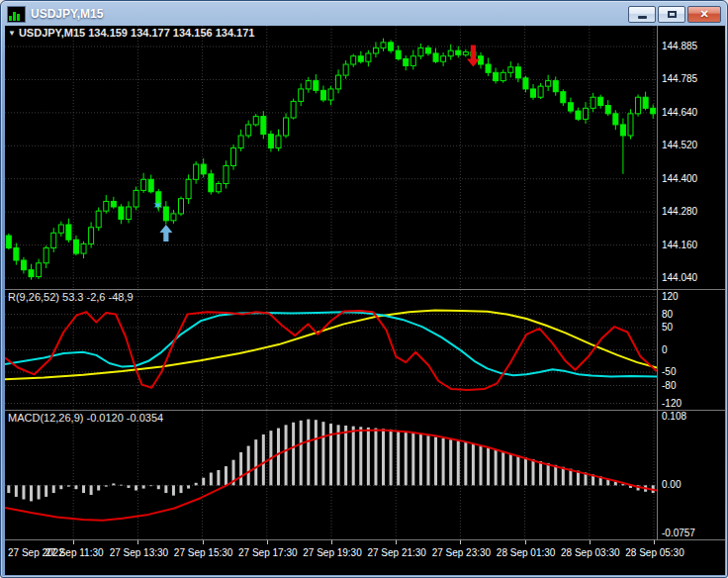 The height and width of the screenshot is (578, 728). Describe the element at coordinates (671, 485) in the screenshot. I see `macd-axis-label: 0.00` at that location.